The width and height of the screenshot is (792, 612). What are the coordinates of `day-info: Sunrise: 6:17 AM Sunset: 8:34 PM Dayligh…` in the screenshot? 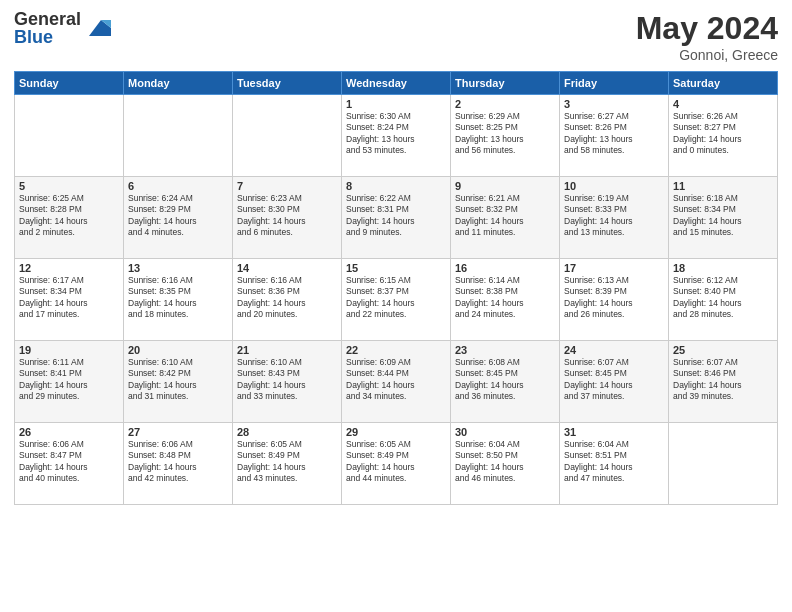 It's located at (69, 298).